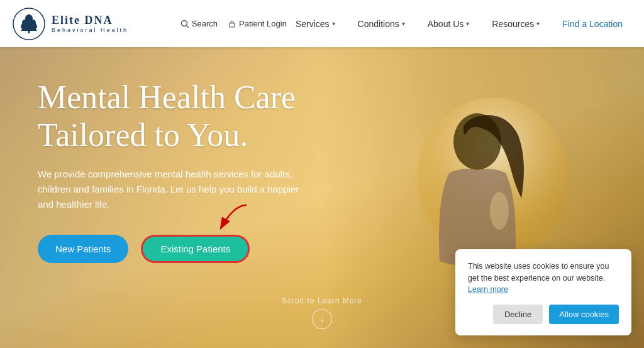 The height and width of the screenshot is (348, 644). What do you see at coordinates (83, 249) in the screenshot?
I see `new-patients-button: New Patients` at bounding box center [83, 249].